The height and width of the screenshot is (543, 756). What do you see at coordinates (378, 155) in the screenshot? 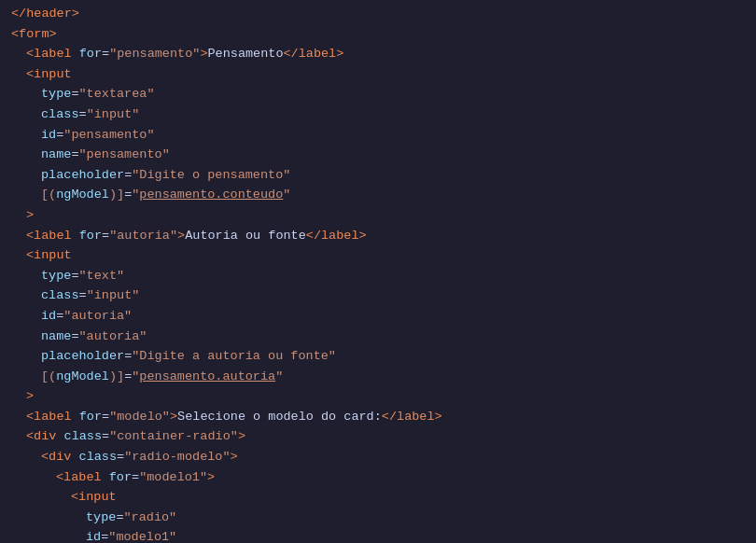
I see `code-line: name="pensamento"` at bounding box center [378, 155].